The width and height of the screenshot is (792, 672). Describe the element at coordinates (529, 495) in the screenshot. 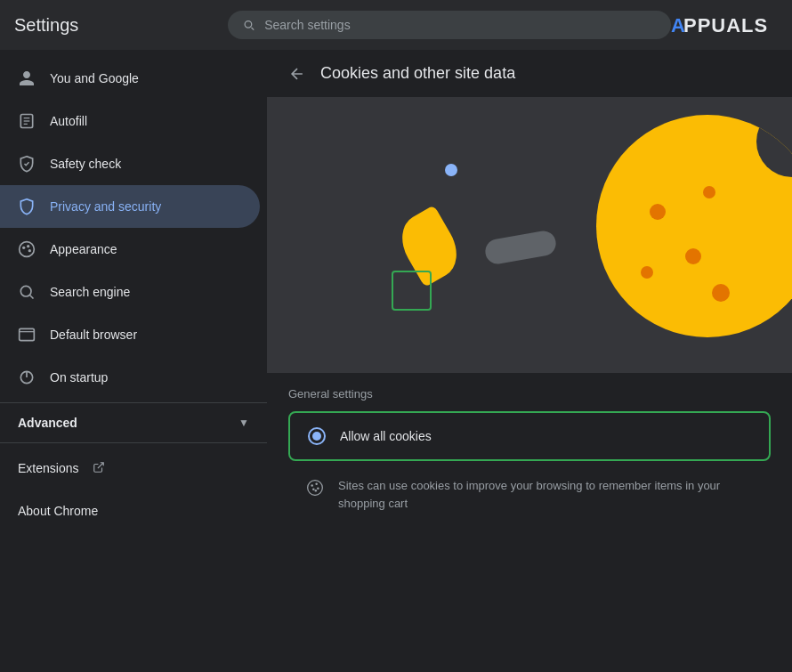

I see `cookie-info-row: Sites can use cookies to improve your br…` at that location.